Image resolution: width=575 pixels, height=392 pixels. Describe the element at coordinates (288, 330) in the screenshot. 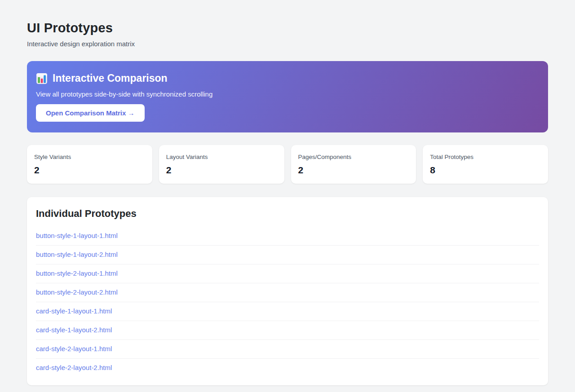

I see `link-row: card-style-1-layout-2.html` at that location.